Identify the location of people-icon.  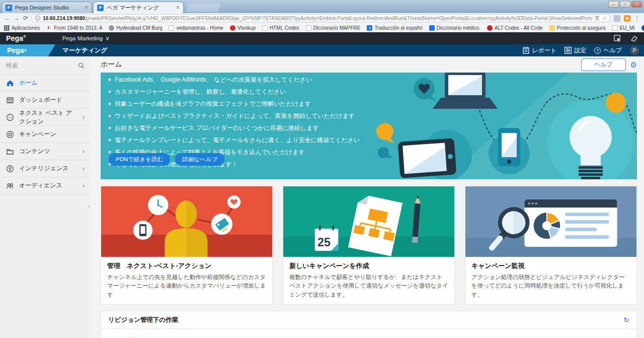
(10, 186).